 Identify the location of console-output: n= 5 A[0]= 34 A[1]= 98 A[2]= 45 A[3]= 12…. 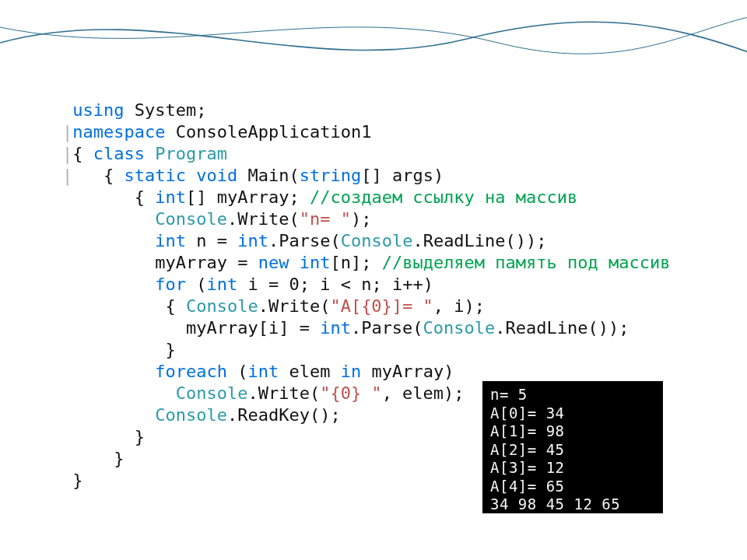
(573, 447).